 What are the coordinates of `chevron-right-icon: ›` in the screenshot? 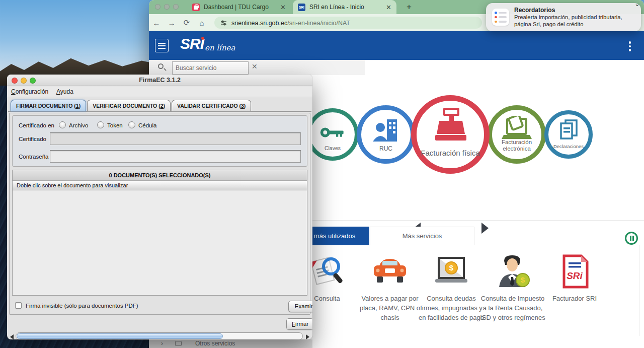 It's located at (162, 343).